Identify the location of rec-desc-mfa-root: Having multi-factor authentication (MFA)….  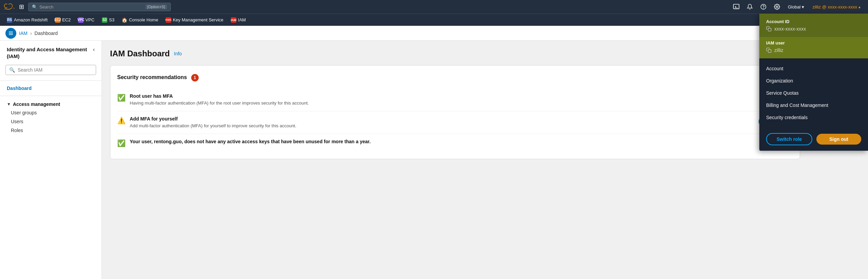
(461, 103).